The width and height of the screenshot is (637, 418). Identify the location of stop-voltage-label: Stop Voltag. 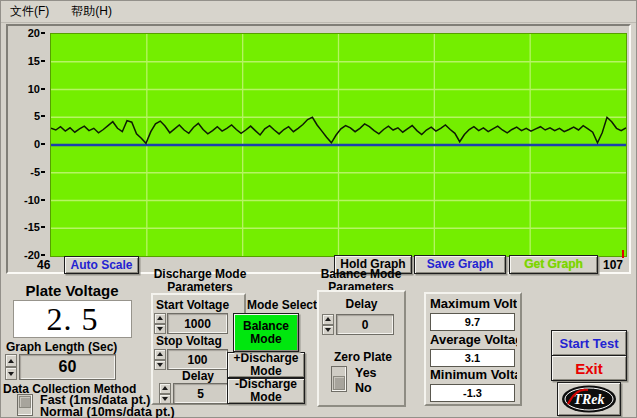
(195, 341).